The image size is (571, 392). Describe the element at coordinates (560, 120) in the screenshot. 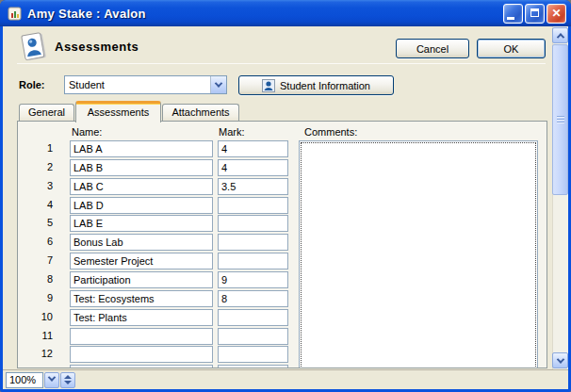

I see `scrollbar-thumb` at that location.